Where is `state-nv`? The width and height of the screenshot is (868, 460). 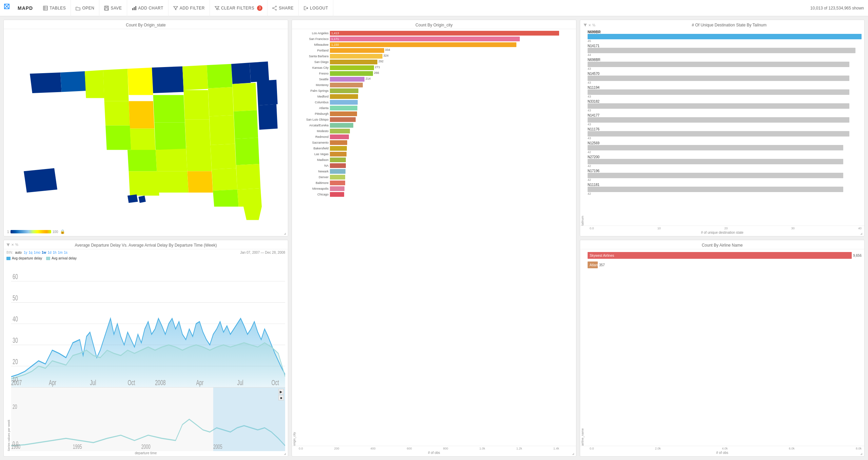 state-nv is located at coordinates (117, 113).